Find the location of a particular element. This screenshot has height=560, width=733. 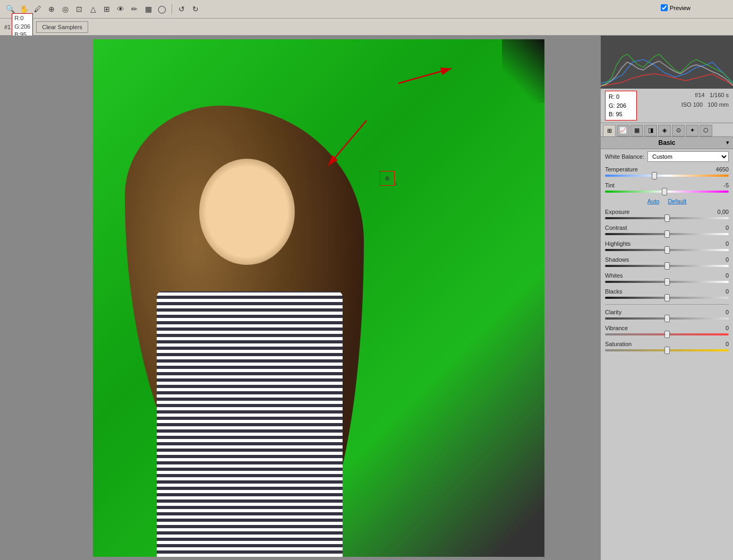

shirt-silhouette is located at coordinates (250, 424).